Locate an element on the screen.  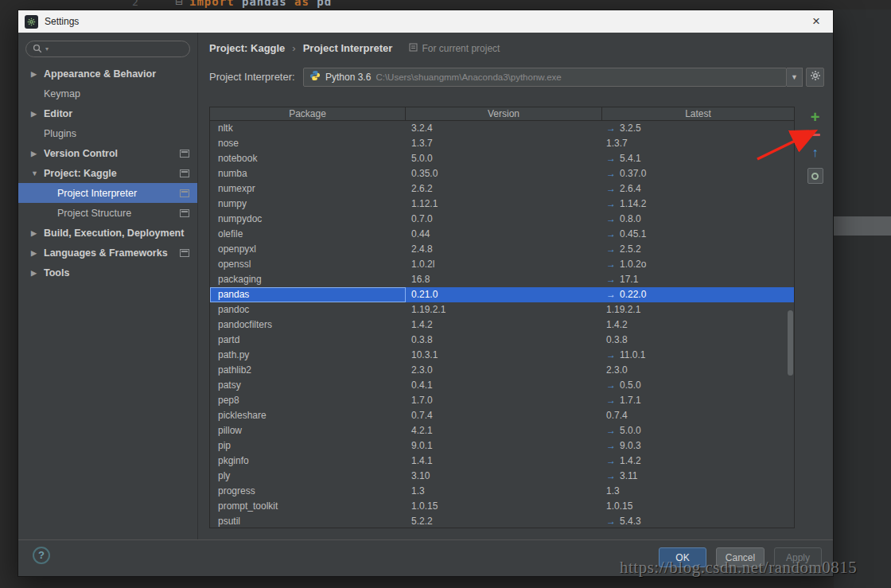
package-row-prompt-toolkit: prompt_toolkit1.0.151.0.15 is located at coordinates (502, 506).